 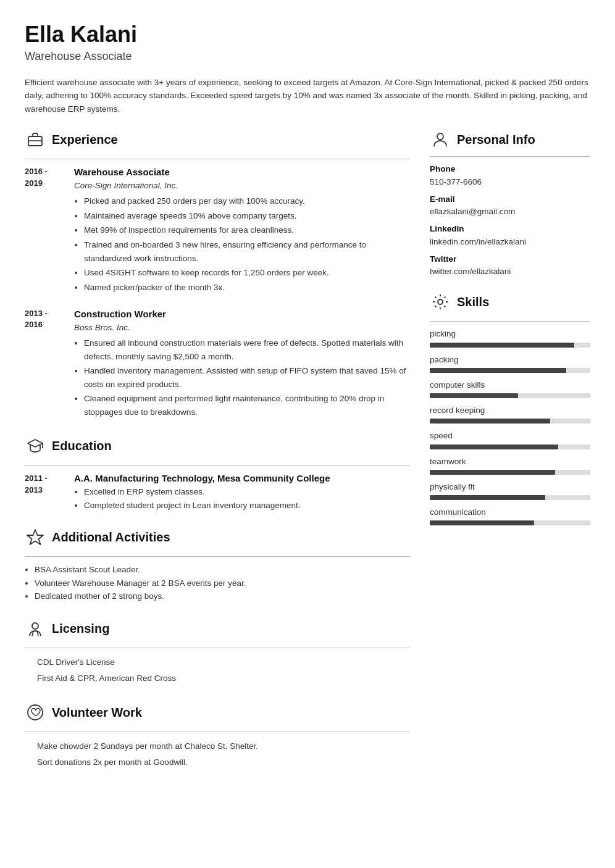 What do you see at coordinates (510, 199) in the screenshot?
I see `email-label: E-mail` at bounding box center [510, 199].